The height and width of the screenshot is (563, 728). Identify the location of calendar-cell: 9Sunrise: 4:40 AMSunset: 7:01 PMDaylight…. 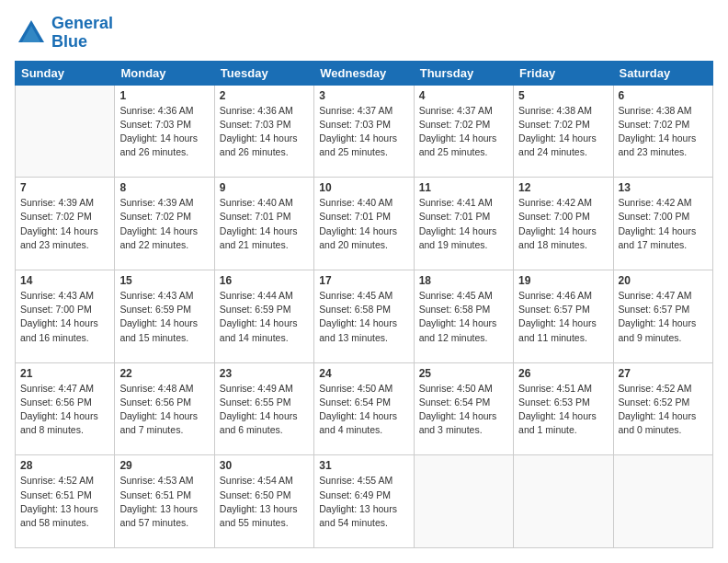
(264, 224).